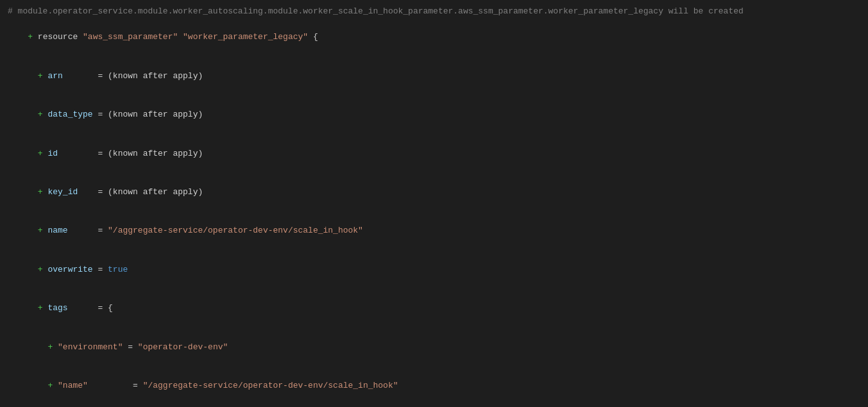 This screenshot has width=868, height=407. Describe the element at coordinates (33, 37) in the screenshot. I see `plus-icon: +` at that location.